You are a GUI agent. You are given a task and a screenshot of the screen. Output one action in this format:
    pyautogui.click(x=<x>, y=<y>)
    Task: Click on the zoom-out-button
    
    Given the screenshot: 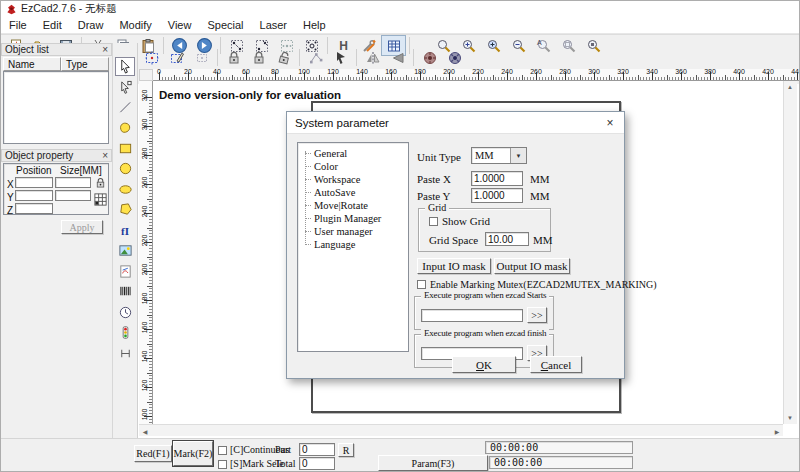 What is the action you would take?
    pyautogui.click(x=518, y=46)
    